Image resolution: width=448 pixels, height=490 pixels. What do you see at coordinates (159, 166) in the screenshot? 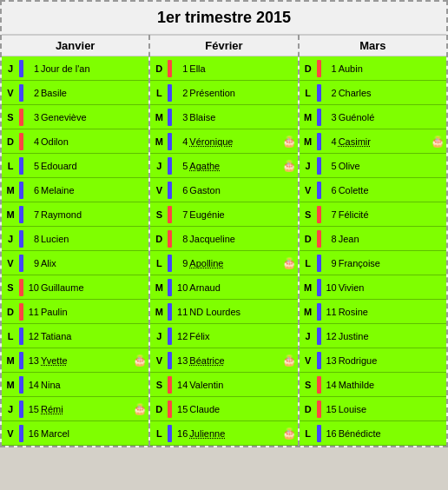
I see `day-letter: J` at bounding box center [159, 166].